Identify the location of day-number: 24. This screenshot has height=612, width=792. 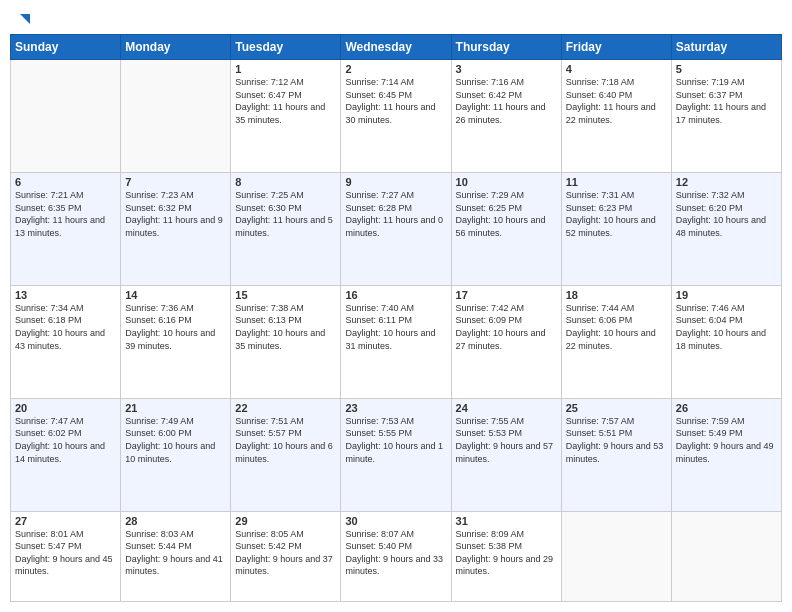
(506, 408).